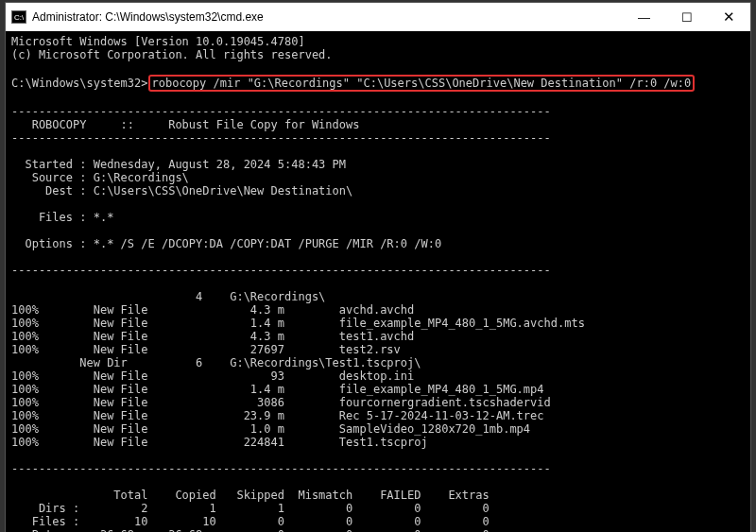 This screenshot has width=756, height=532. Describe the element at coordinates (227, 244) in the screenshot. I see `options-line: Options : *.* /S /E /DCOPY:DA /COPY:DAT …` at that location.